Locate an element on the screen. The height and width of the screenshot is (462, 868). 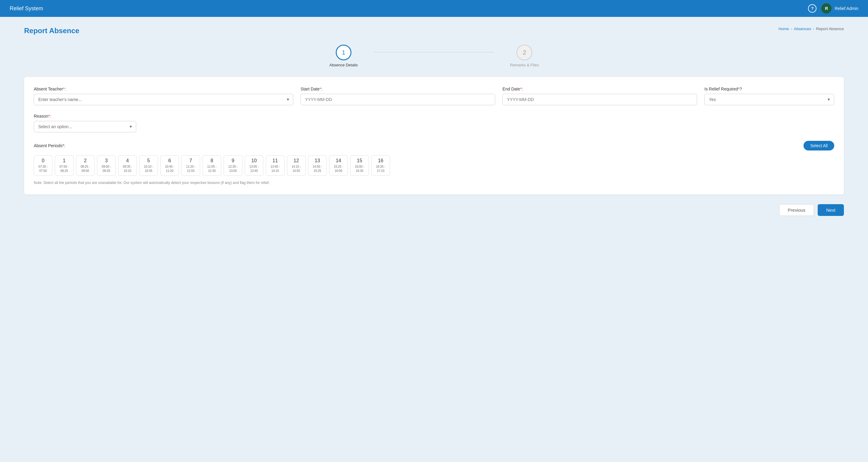
periods-note: Note: Select all the periods that you ar… is located at coordinates (434, 183).